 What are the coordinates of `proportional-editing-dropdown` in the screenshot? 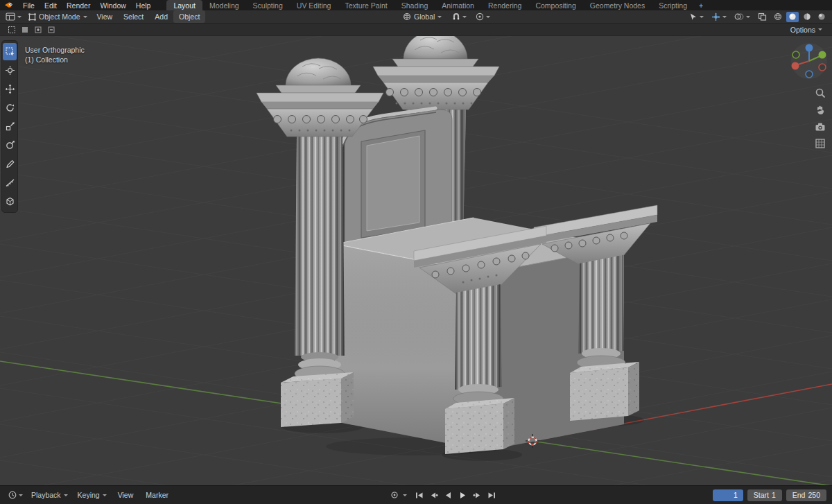 It's located at (483, 17).